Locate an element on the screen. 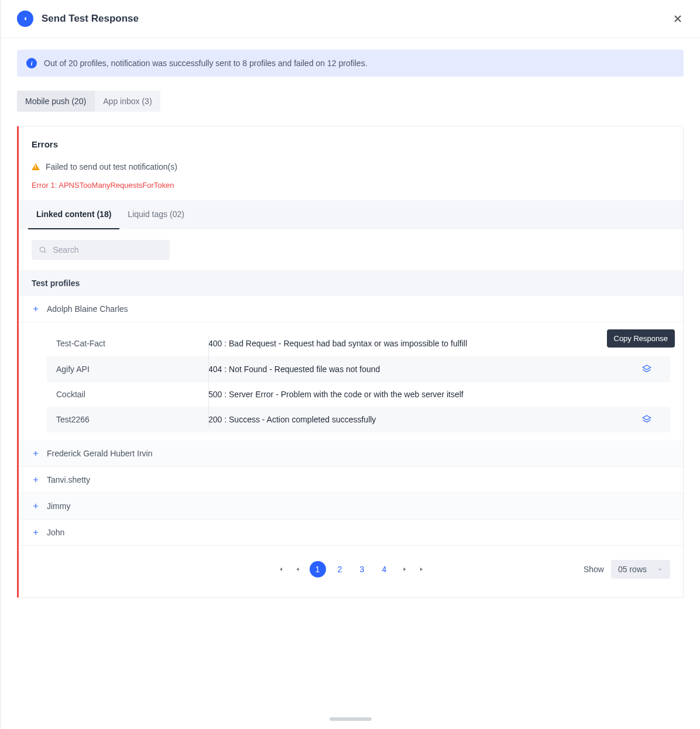 Image resolution: width=700 pixels, height=729 pixels. response-name: Test2266 is located at coordinates (132, 419).